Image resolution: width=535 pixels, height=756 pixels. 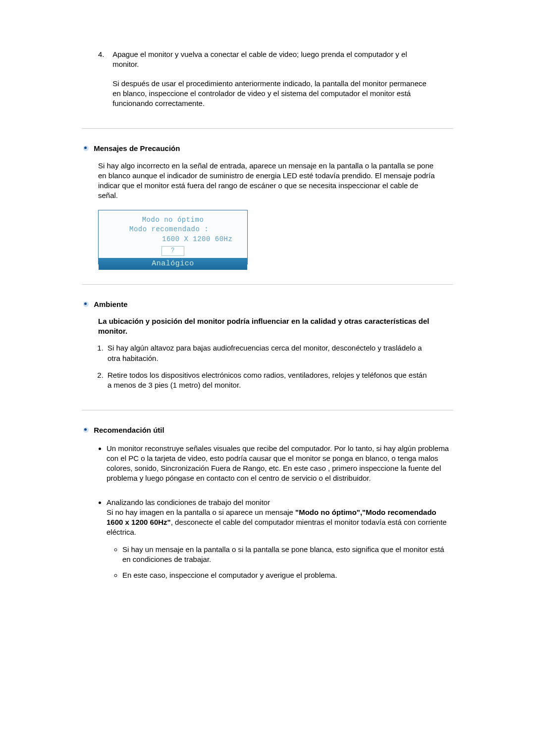 I want to click on section-precaution-head: Mensajes de Precaución, so click(x=268, y=149).